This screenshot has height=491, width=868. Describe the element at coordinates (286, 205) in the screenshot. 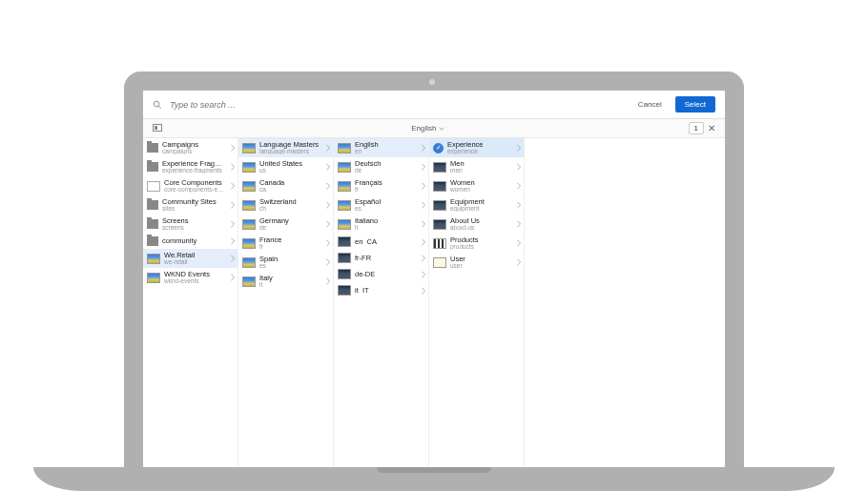

I see `list-item: Switzerlandch` at that location.